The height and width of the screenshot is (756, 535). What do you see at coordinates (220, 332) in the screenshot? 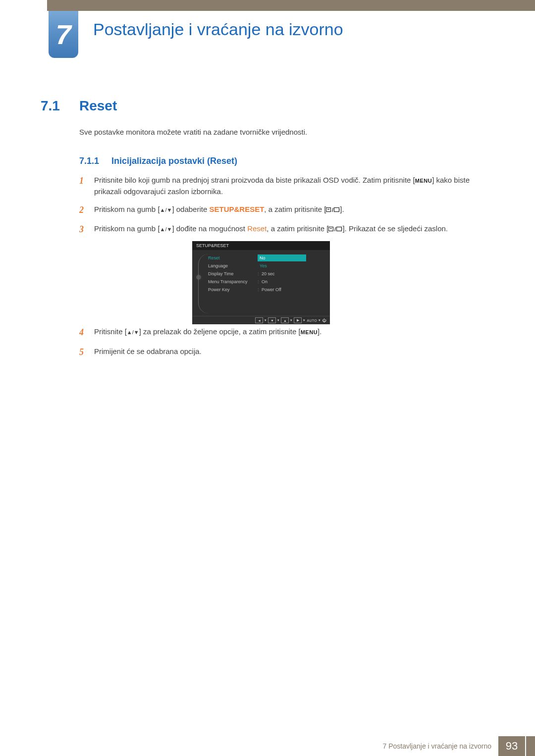
I see `text: ] za prelazak do željene opcije, a zatim…` at bounding box center [220, 332].